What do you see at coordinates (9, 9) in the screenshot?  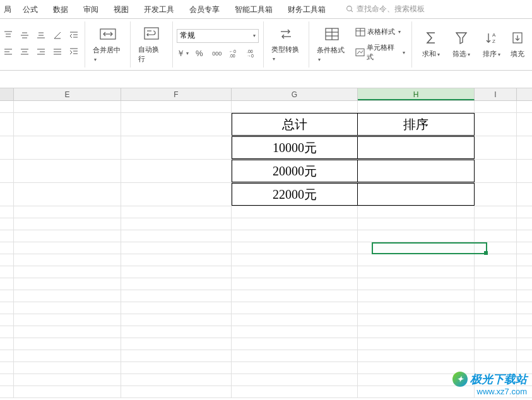 I see `tab-layout-partial: 局` at bounding box center [9, 9].